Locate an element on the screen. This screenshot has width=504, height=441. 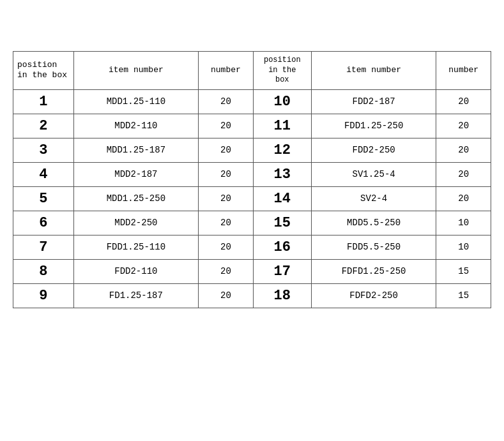
header-item-right: item number is located at coordinates (374, 71).